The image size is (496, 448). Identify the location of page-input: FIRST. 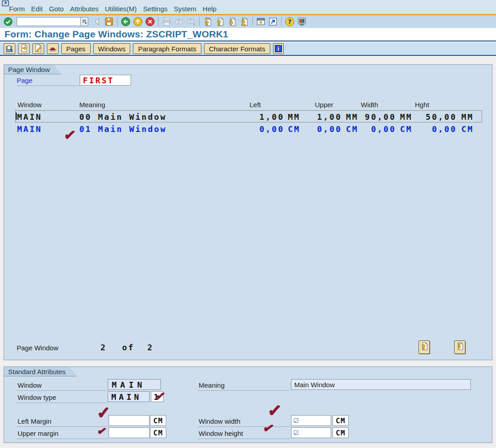
(105, 80).